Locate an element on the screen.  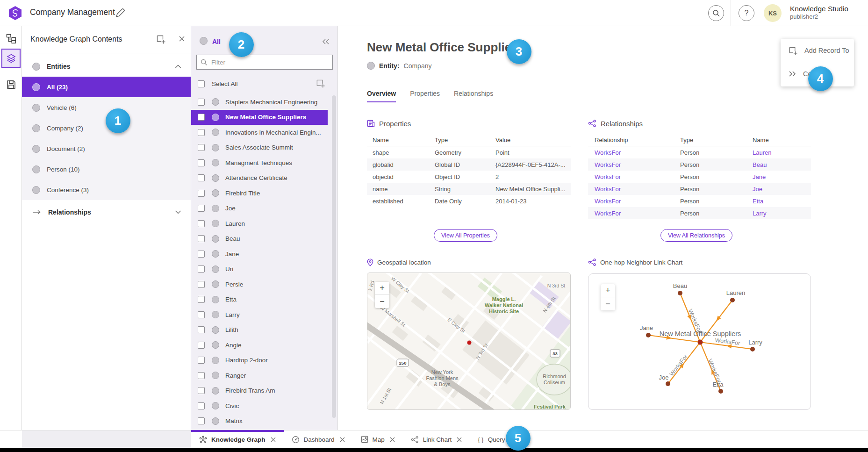
list-item-selected: New Metal Office Suppliers is located at coordinates (259, 118).